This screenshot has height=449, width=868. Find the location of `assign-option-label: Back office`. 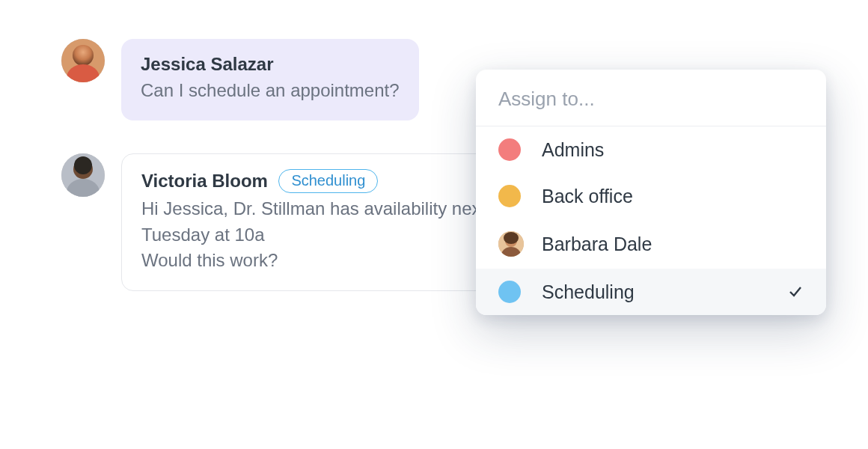

assign-option-label: Back office is located at coordinates (673, 196).